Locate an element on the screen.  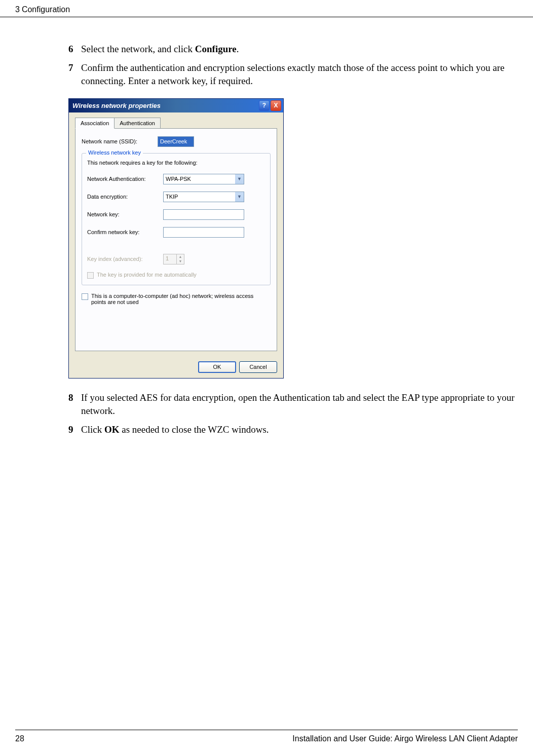
encrypt-dropdown: TKIP ▼ is located at coordinates (204, 197).